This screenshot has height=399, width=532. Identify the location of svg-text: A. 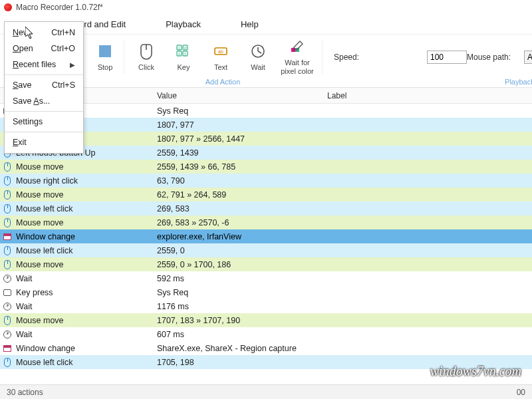
(180, 53).